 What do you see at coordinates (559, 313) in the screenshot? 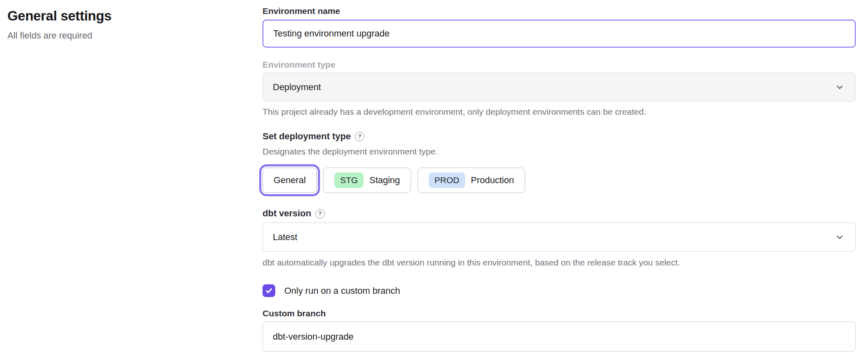
I see `custom-branch-label: Custom branch` at bounding box center [559, 313].